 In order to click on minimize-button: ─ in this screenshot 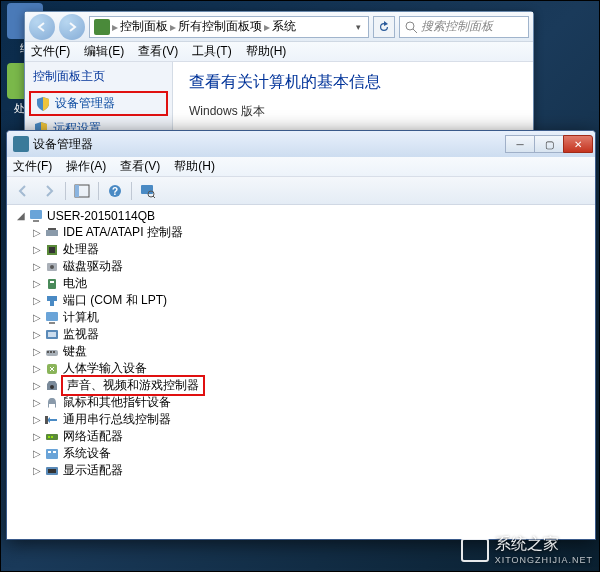, I will do `click(520, 144)`.